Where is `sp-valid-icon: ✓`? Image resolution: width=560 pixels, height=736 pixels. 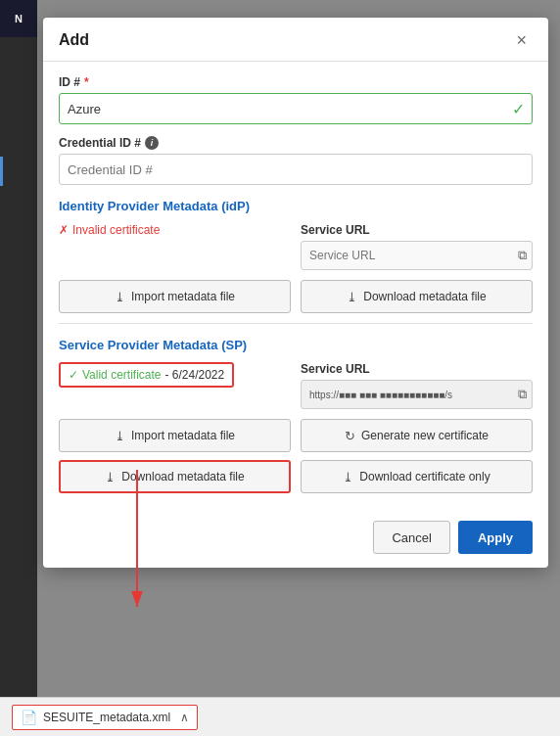
sp-valid-icon: ✓ is located at coordinates (73, 375).